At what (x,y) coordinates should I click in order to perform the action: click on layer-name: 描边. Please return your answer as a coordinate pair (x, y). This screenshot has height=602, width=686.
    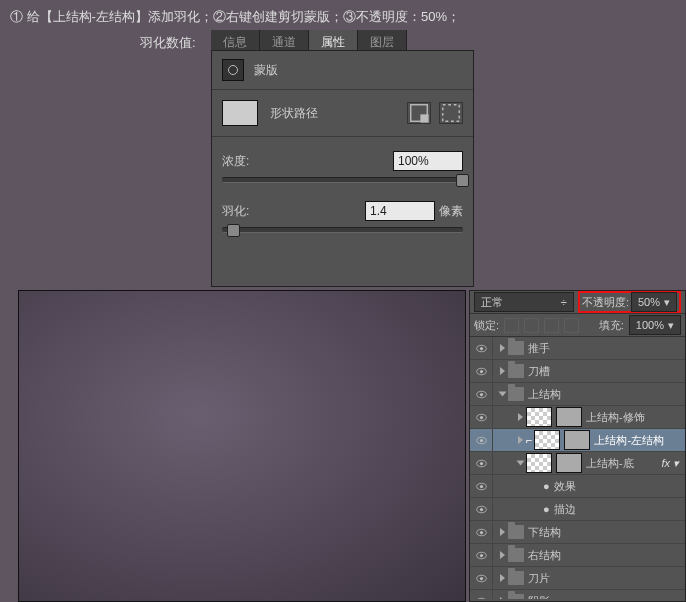
    Looking at the image, I should click on (565, 510).